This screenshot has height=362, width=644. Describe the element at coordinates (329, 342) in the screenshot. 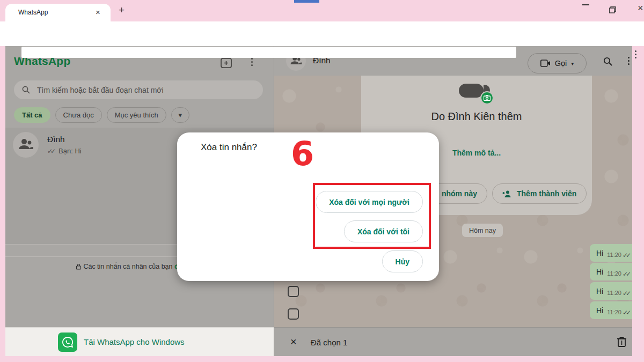

I see `selection-count: Đã chọn 1` at that location.